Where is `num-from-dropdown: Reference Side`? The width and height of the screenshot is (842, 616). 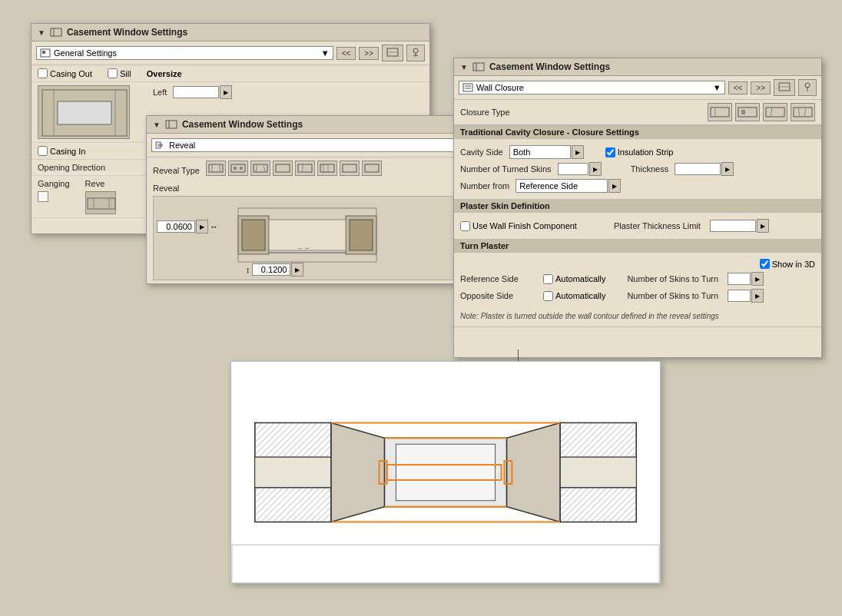
num-from-dropdown: Reference Side is located at coordinates (562, 186).